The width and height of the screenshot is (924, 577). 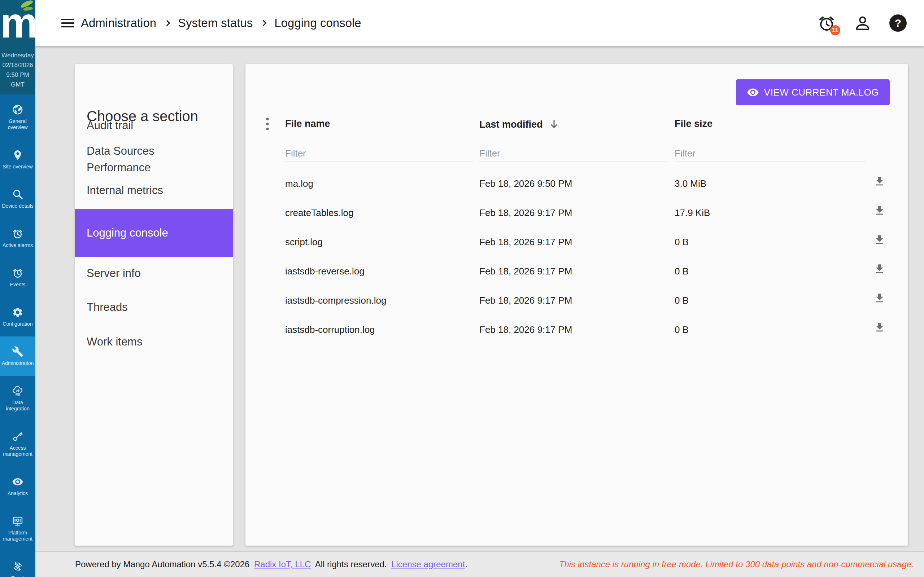 I want to click on footer-powered-text: Powered by Mango Automation v5.5.4 ©2026, so click(x=162, y=564).